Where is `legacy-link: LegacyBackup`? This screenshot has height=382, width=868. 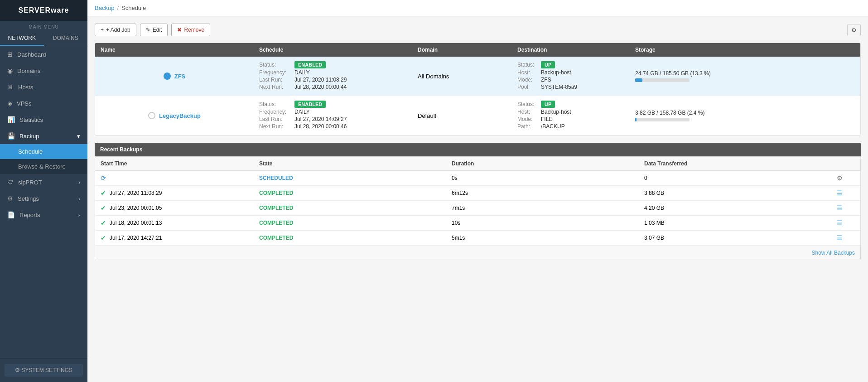
legacy-link: LegacyBackup is located at coordinates (180, 116).